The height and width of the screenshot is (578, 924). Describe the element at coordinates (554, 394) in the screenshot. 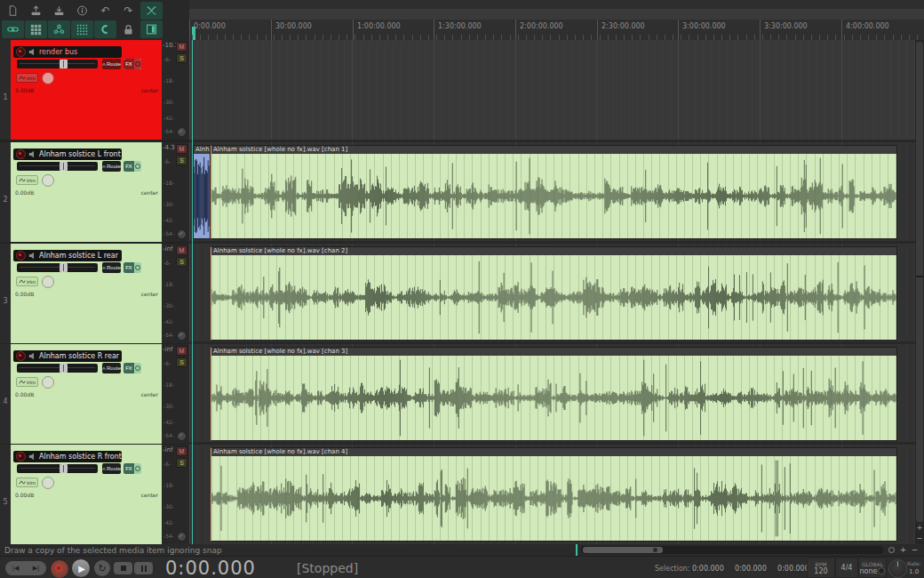

I see `media-item-chan3: Alnham solstice [whole no fx].wav [chan …` at that location.